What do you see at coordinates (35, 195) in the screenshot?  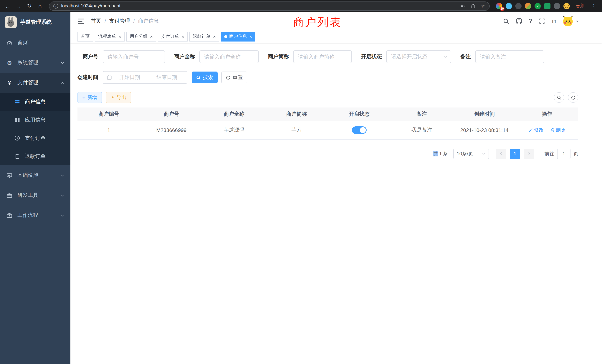 I see `sidebar-item-dev-tools: 研发工具` at bounding box center [35, 195].